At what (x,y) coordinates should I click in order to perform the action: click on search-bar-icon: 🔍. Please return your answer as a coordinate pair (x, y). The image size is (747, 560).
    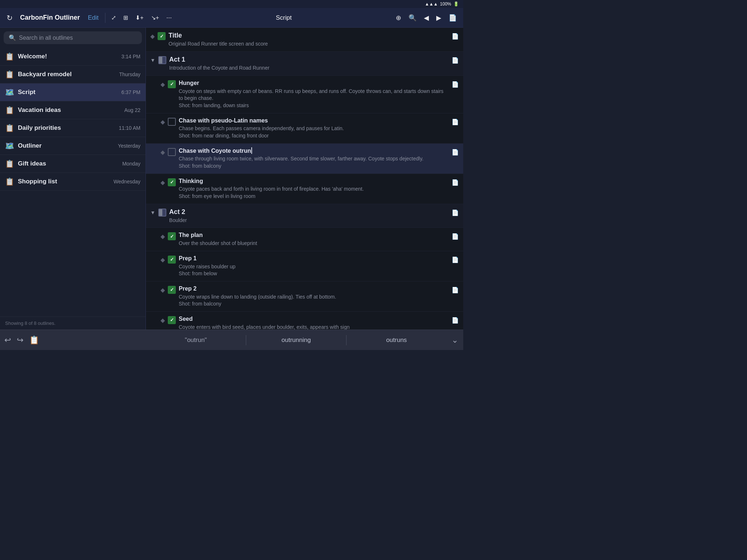
    Looking at the image, I should click on (12, 38).